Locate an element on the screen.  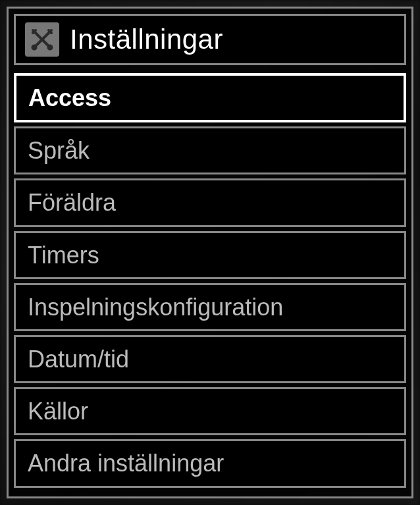
menu-item-recording-config: Inspelningskonfiguration is located at coordinates (210, 307).